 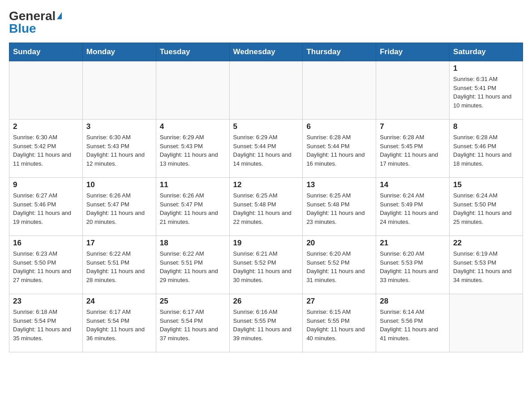 What do you see at coordinates (46, 150) in the screenshot?
I see `day-info: Sunrise: 6:30 AMSunset: 5:42 PMDaylight:…` at bounding box center [46, 150].